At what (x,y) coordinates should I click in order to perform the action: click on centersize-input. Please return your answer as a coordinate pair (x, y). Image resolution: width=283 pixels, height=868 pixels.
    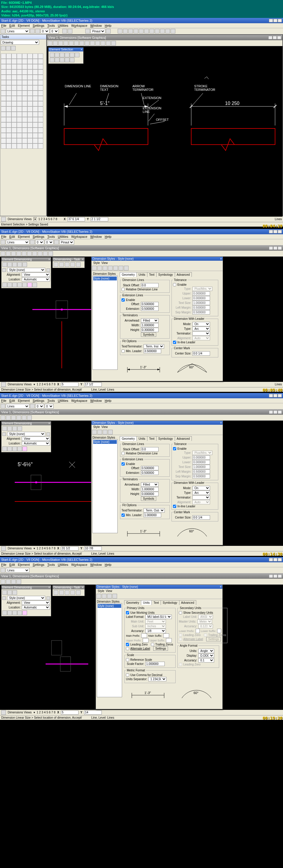
    Looking at the image, I should click on (201, 353).